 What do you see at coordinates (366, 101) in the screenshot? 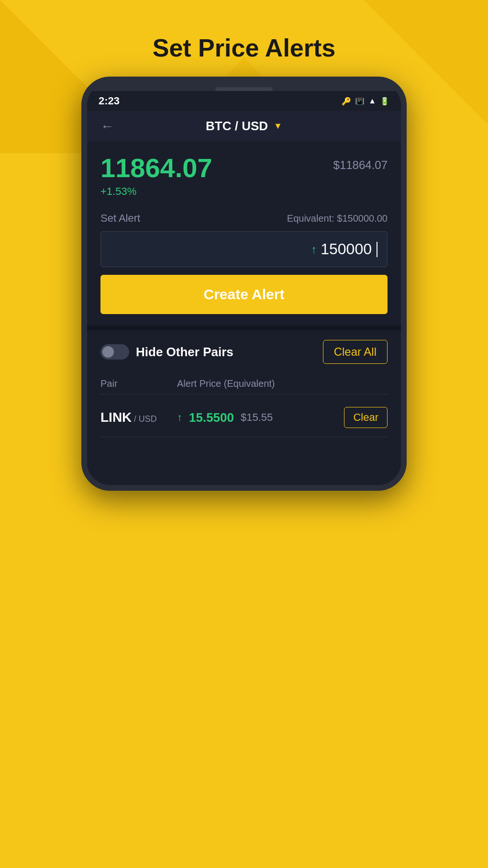
I see `status-icons: 🔑 📳 ▲ 🔋` at bounding box center [366, 101].